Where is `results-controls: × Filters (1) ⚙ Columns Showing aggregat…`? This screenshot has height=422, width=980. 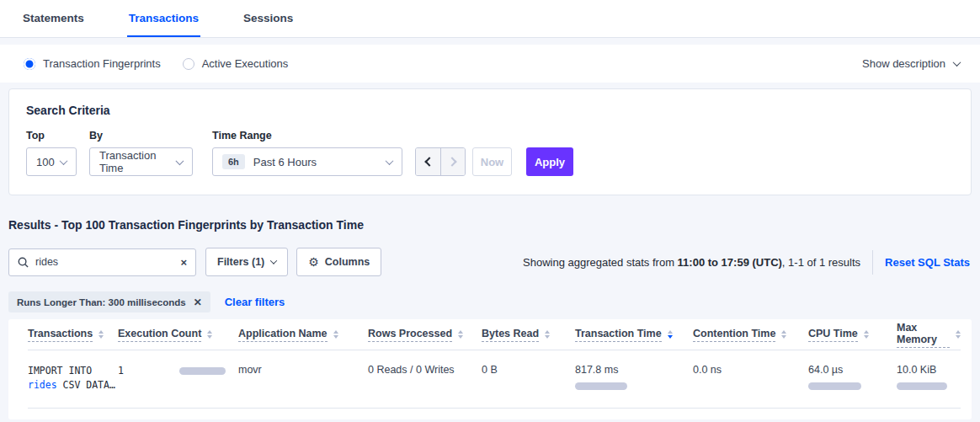 results-controls: × Filters (1) ⚙ Columns Showing aggregat… is located at coordinates (490, 262).